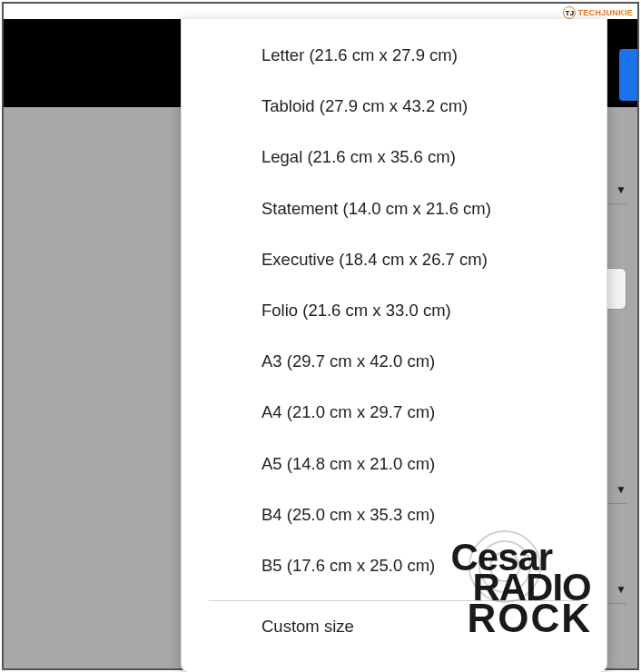  I want to click on print-button-edge, so click(628, 74).